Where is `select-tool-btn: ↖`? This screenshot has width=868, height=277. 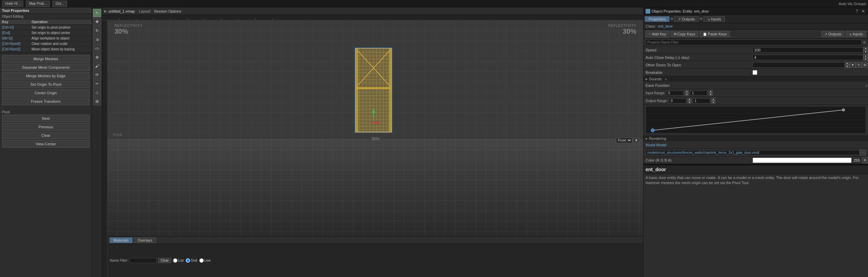
select-tool-btn: ↖ is located at coordinates (97, 13).